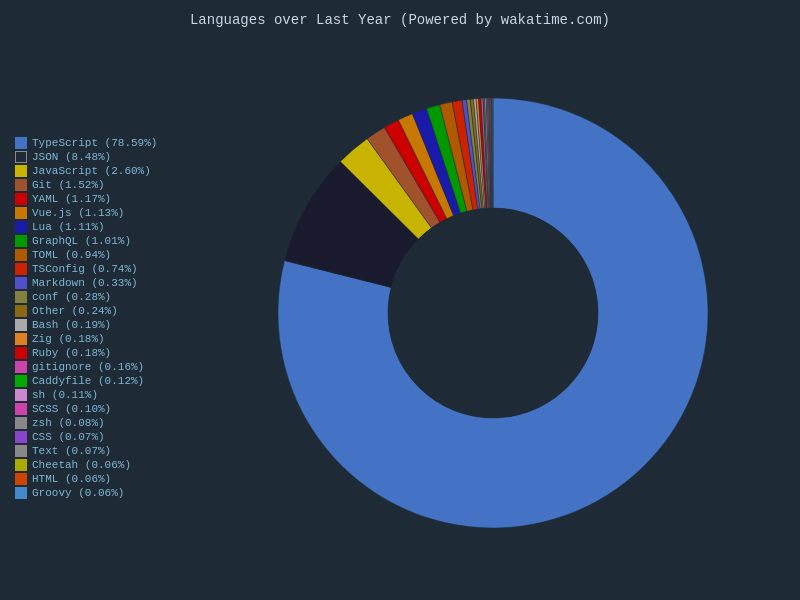 The width and height of the screenshot is (800, 600). Describe the element at coordinates (92, 171) in the screenshot. I see `legend-label: JavaScript (2.60%)` at that location.